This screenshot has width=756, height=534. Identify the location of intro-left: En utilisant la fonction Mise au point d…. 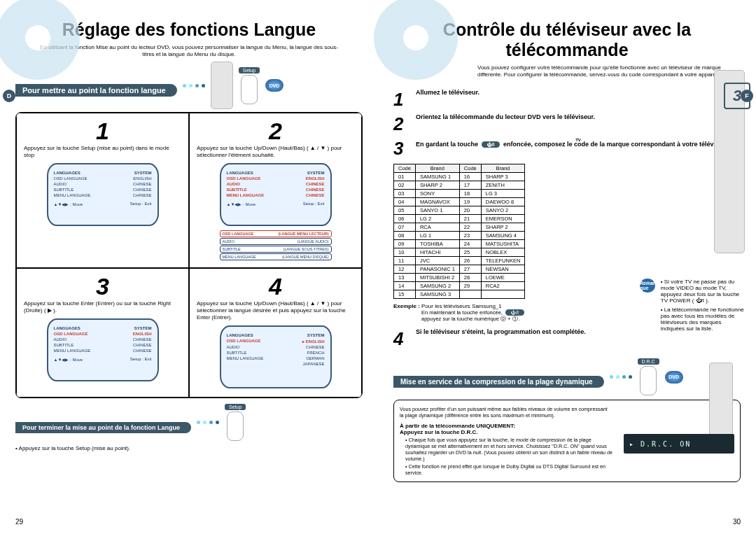
(189, 50).